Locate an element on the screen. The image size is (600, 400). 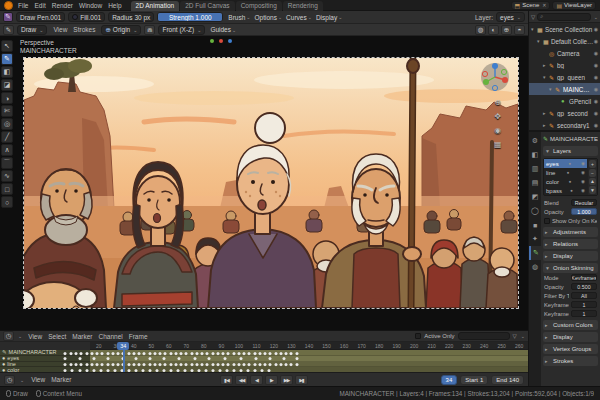
scene-selector: ⬒ Scene ✕ is located at coordinates (531, 6).